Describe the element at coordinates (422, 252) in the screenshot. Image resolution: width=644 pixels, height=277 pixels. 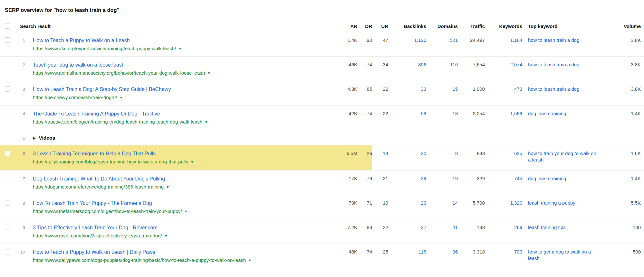
I see `backlinks-link: 118` at that location.